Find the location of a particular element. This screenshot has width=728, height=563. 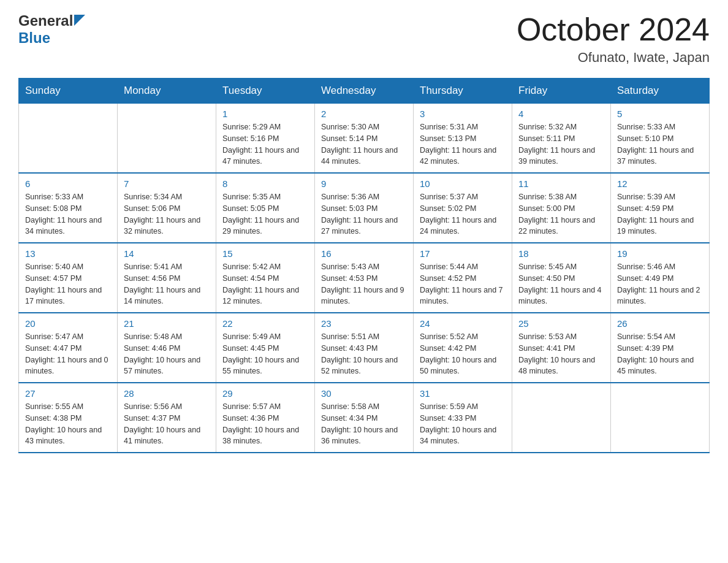

calendar-cell: 25Sunrise: 5:53 AMSunset: 4:41 PMDayligh… is located at coordinates (561, 348).